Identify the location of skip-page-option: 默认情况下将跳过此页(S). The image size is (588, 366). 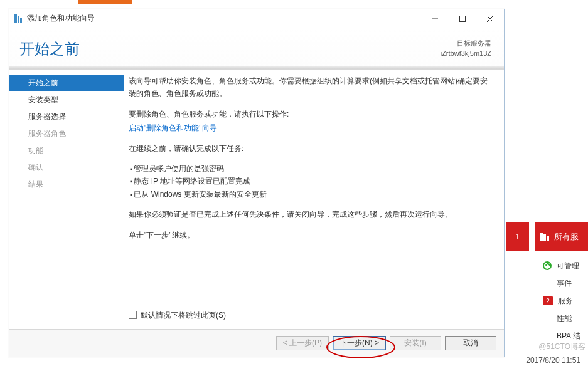
(177, 315).